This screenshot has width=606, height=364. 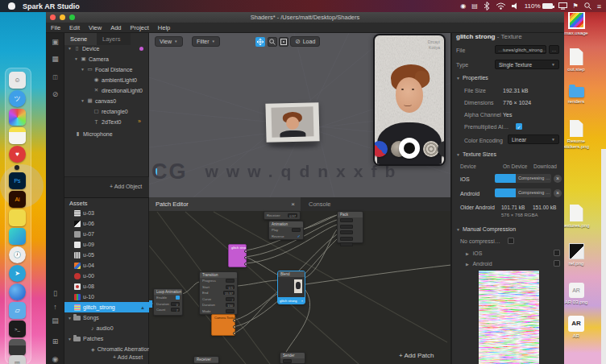 What do you see at coordinates (237, 256) in the screenshot?
I see `patch-node-glitch-strong-texture: glitch strong` at bounding box center [237, 256].